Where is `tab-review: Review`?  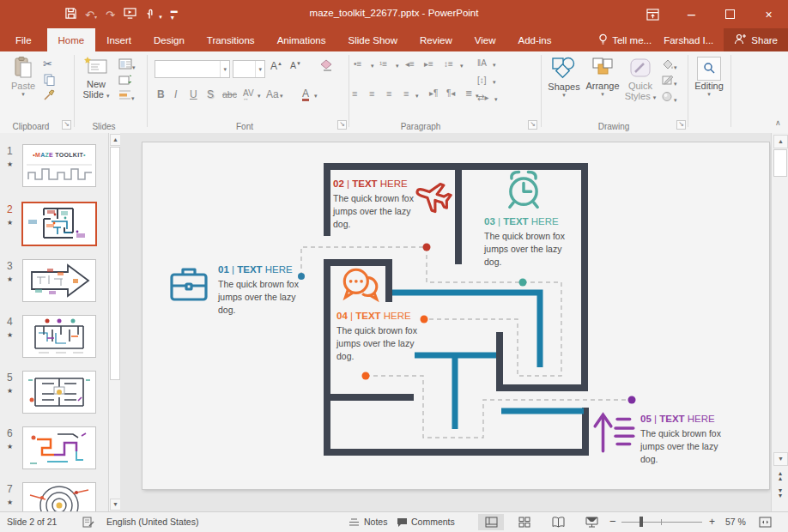
tab-review: Review is located at coordinates (436, 39).